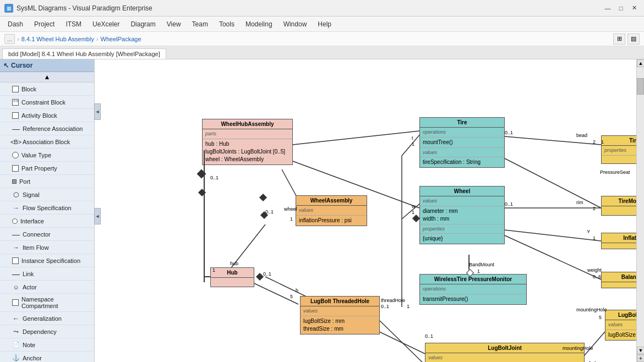 The height and width of the screenshot is (362, 644). I want to click on sidebar-item-interface: Interface, so click(47, 221).